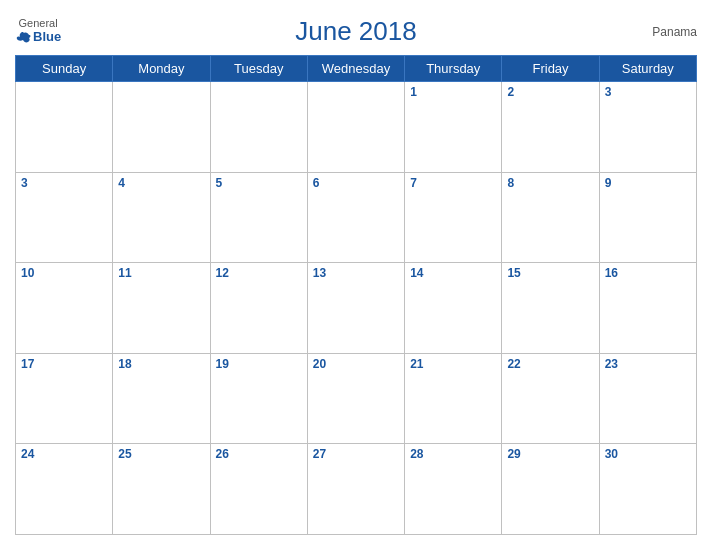  Describe the element at coordinates (64, 218) in the screenshot. I see `day-cell-3b: 3` at that location.